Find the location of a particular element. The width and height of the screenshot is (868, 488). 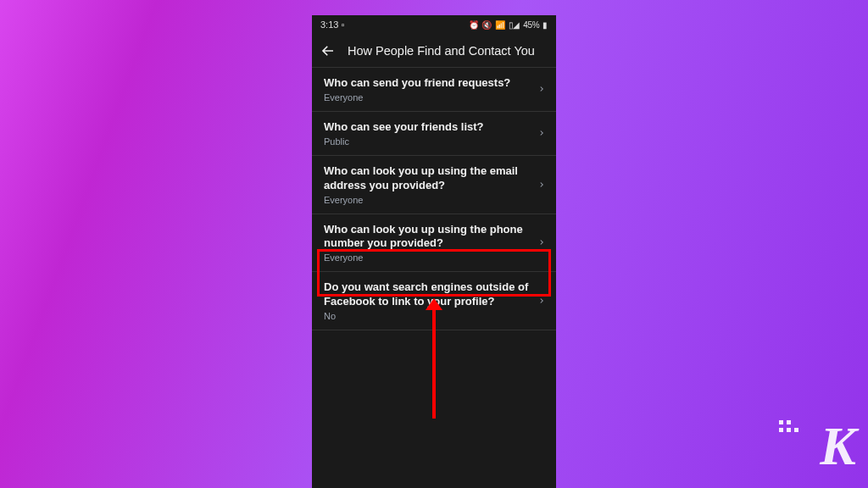

setting-lookup-email: Who can look you up using the email addr… is located at coordinates (434, 185).